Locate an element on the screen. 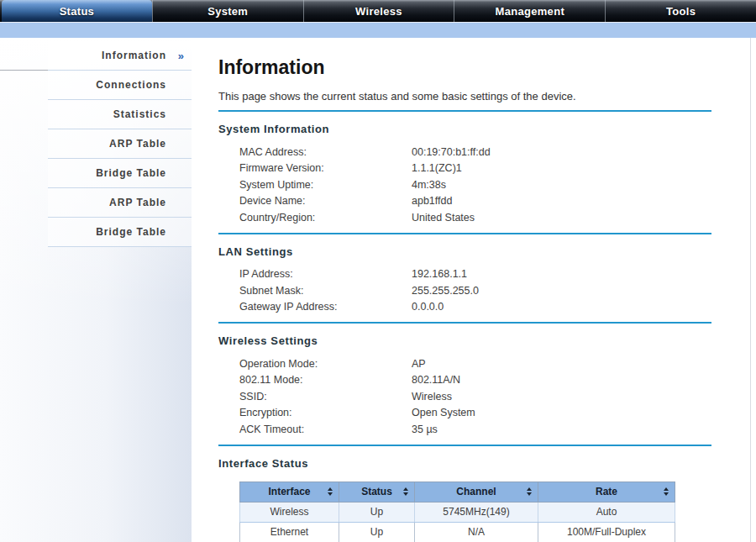 This screenshot has width=756, height=542. kv-row-device-name: Device Name: apb1ffdd is located at coordinates (475, 202).